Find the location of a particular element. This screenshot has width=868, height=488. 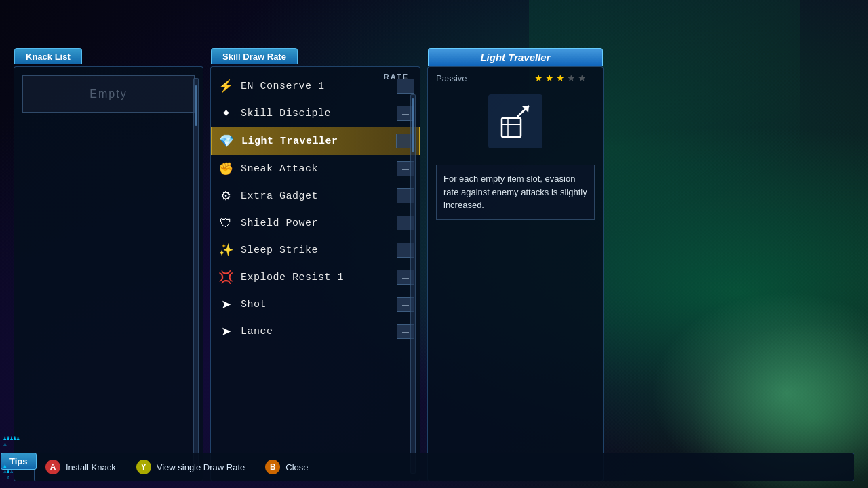

pixel-character-top: ♟♟♟♟♟♙ is located at coordinates (12, 441).